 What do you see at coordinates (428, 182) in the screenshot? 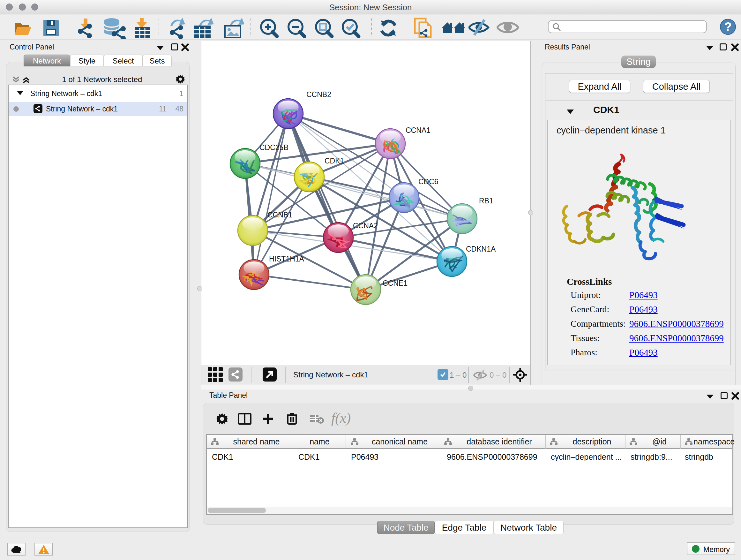
I see `svg-text: CDC6` at bounding box center [428, 182].